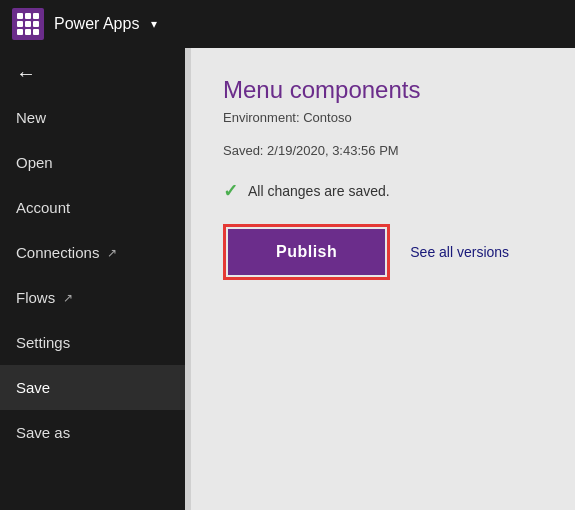  What do you see at coordinates (230, 191) in the screenshot?
I see `check-icon: ✓` at bounding box center [230, 191].